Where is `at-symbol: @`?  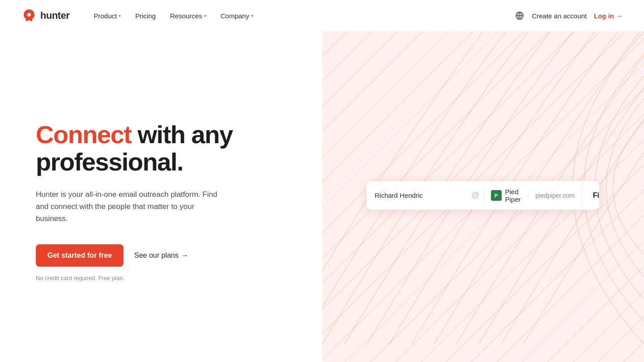
at-symbol: @ is located at coordinates (475, 195).